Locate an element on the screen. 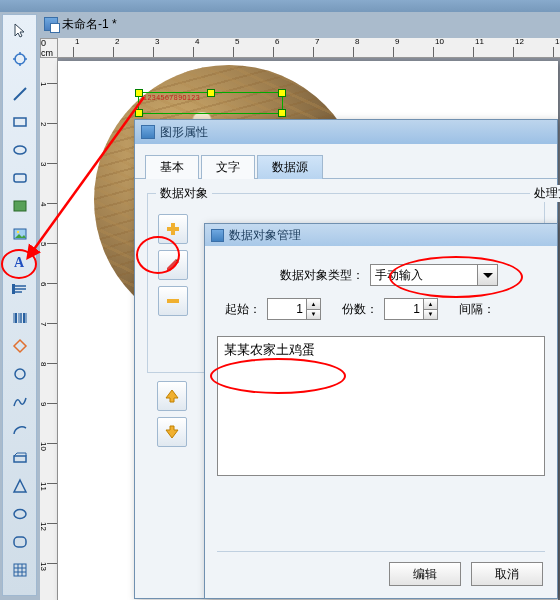 Image resolution: width=560 pixels, height=600 pixels. dialog2-title: 数据对象管理 is located at coordinates (265, 236).